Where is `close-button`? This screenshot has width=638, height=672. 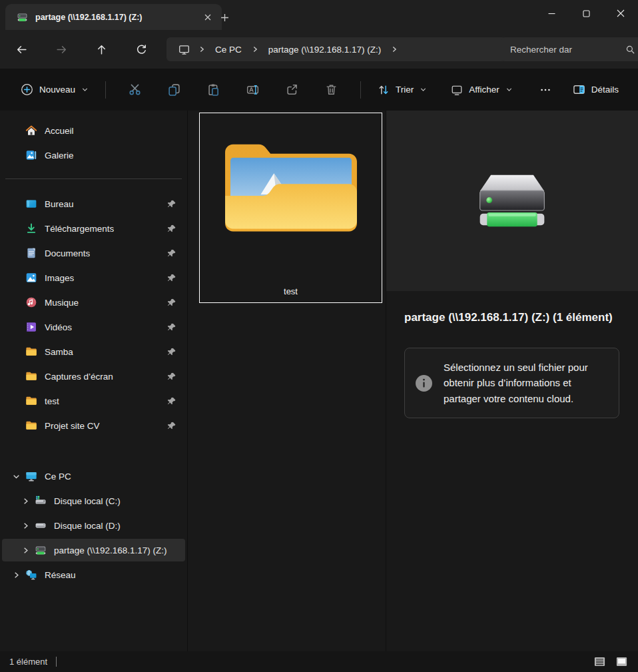 close-button is located at coordinates (621, 13).